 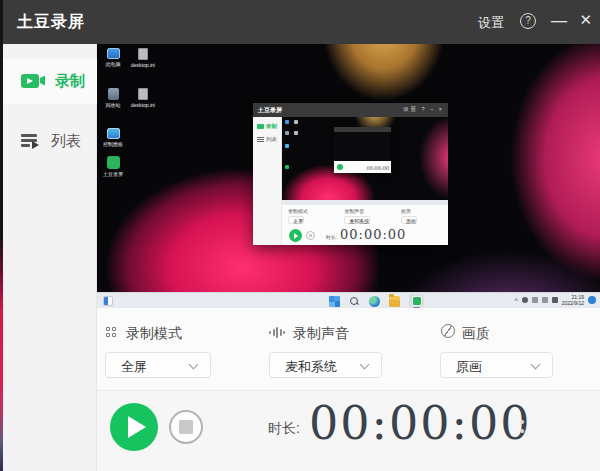 What do you see at coordinates (268, 181) in the screenshot?
I see `nested-sidebar: 录制 列表` at bounding box center [268, 181].